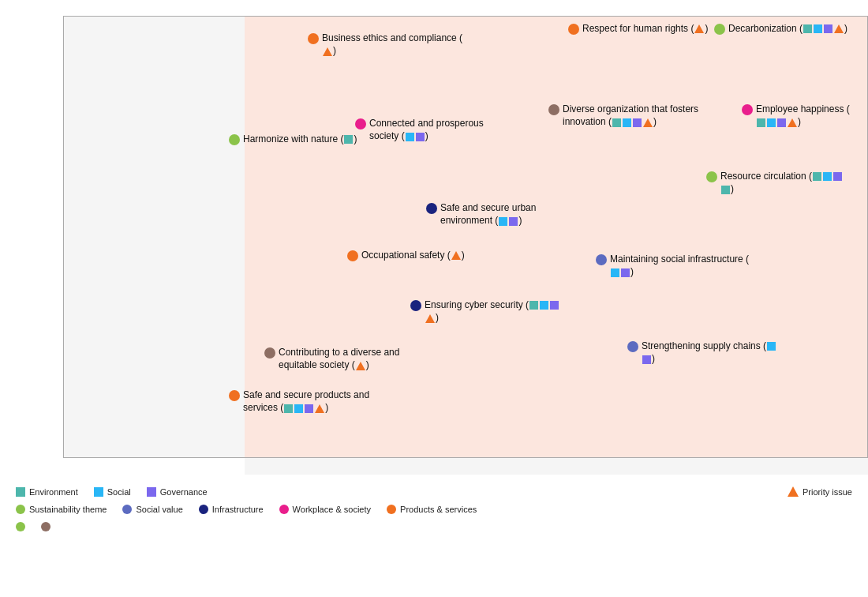 This screenshot has height=597, width=868. I want to click on env-sq-icon, so click(21, 492).